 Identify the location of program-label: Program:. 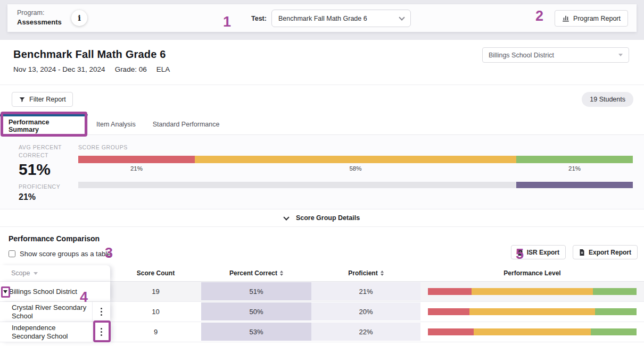
(39, 13).